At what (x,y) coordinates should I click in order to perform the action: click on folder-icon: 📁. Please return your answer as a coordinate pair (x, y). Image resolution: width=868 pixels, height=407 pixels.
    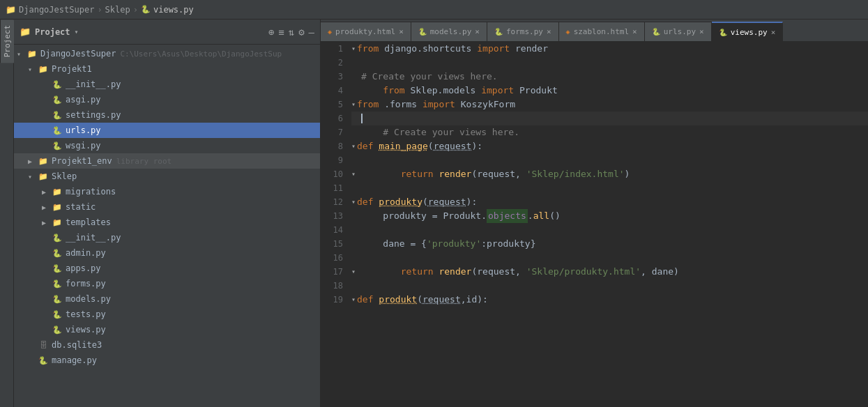
    Looking at the image, I should click on (11, 10).